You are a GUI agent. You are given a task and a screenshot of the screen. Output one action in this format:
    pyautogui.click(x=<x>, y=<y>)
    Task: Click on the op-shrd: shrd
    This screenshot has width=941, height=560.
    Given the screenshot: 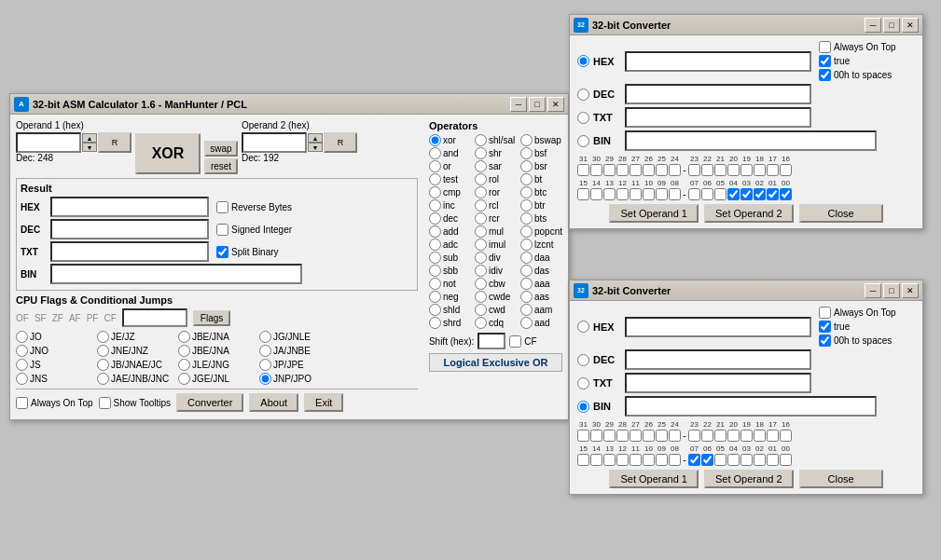 What is the action you would take?
    pyautogui.click(x=450, y=322)
    